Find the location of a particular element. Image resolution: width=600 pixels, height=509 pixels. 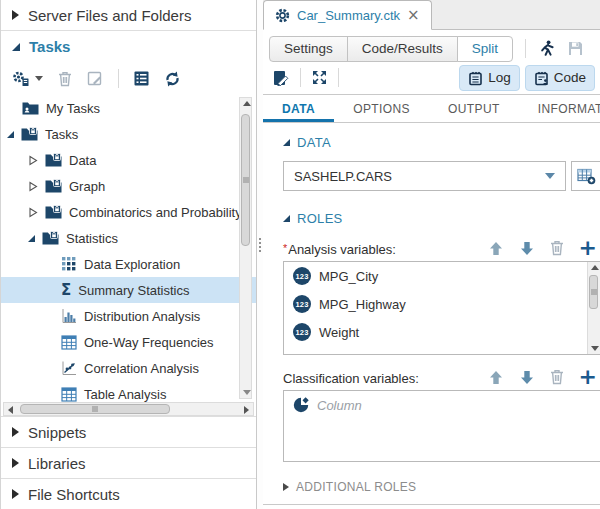

placeholder-item: Column is located at coordinates (442, 405).